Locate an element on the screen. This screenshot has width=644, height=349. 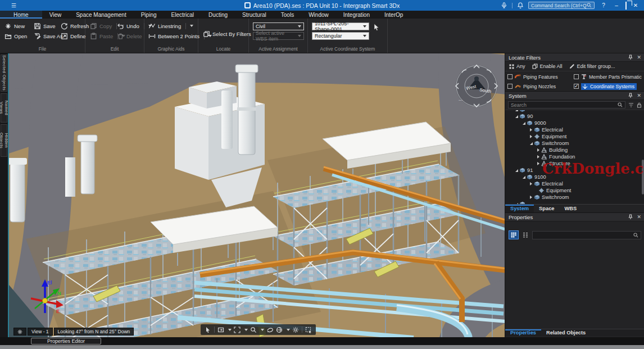
active-coordinate-system-dropdown: 1011-SPL-205-Shape-0001 is located at coordinates (341, 26).